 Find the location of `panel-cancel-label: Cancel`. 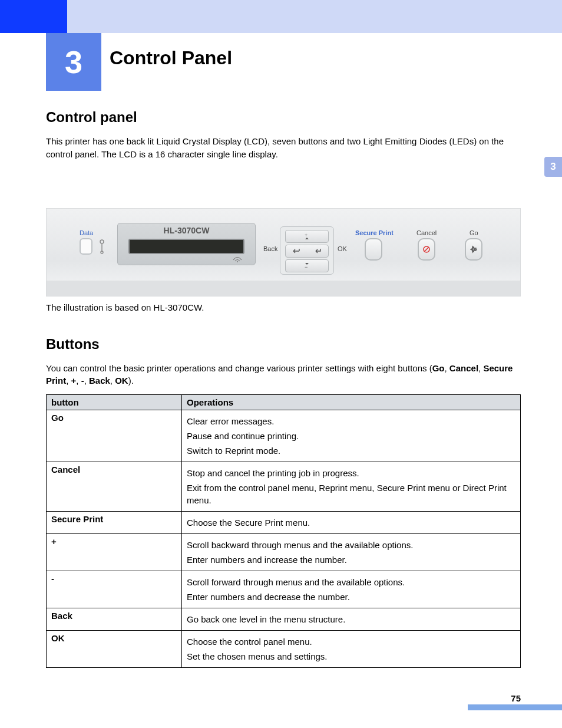

panel-cancel-label: Cancel is located at coordinates (427, 233).